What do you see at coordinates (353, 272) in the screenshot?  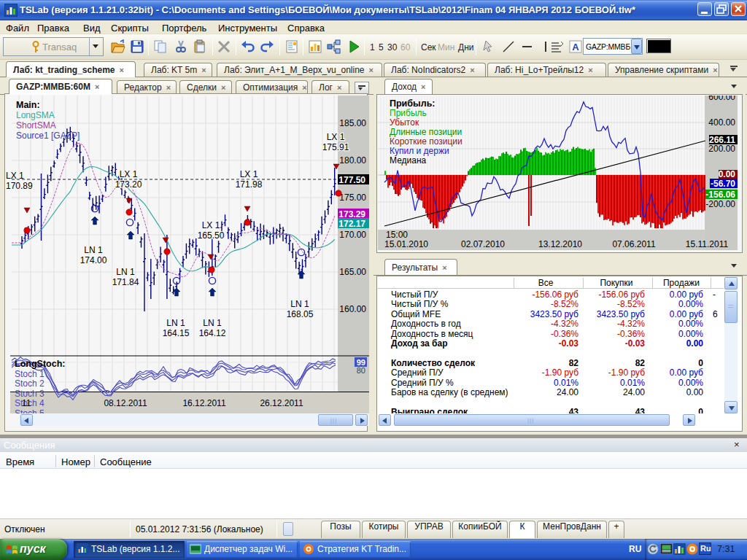 I see `svg-text: 165.00` at bounding box center [353, 272].